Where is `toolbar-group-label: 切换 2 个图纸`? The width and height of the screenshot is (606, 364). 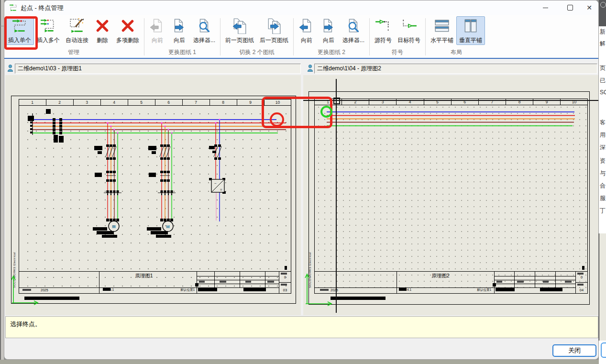 toolbar-group-label: 切换 2 个图纸 is located at coordinates (257, 53).